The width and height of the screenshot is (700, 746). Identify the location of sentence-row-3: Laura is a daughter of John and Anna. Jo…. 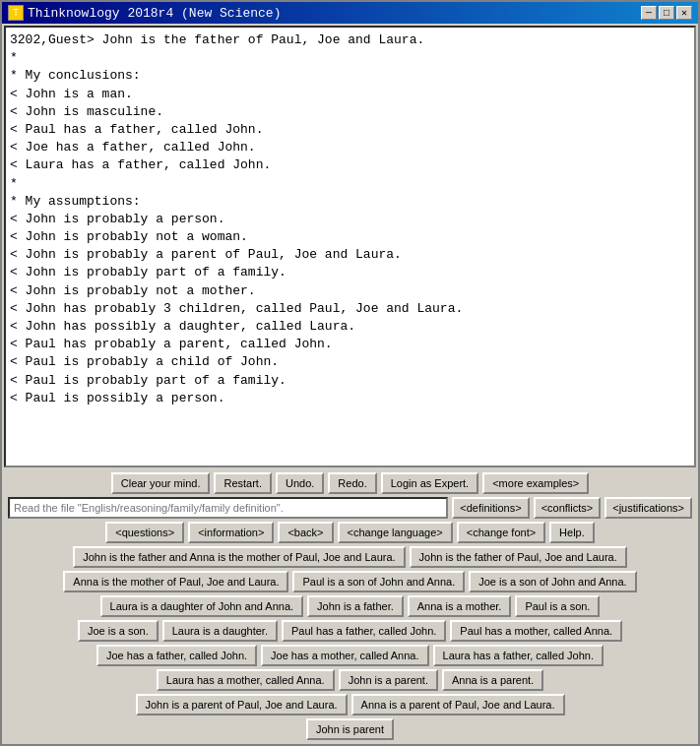
(350, 606).